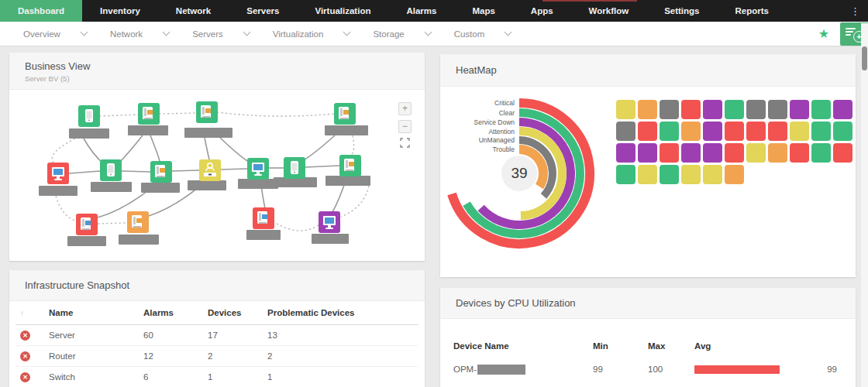  What do you see at coordinates (865, 59) in the screenshot?
I see `scrollbar-thumb` at bounding box center [865, 59].